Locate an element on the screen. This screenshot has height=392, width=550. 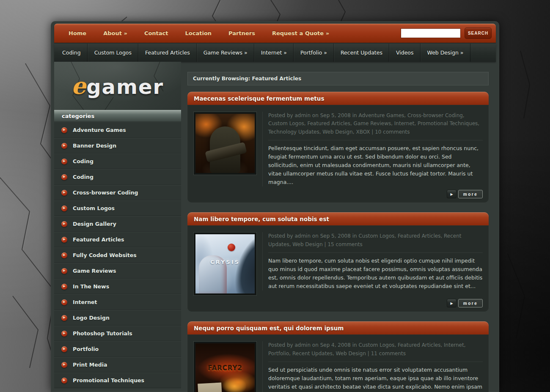
primary-nav-item: Request a Quote » is located at coordinates (300, 33).